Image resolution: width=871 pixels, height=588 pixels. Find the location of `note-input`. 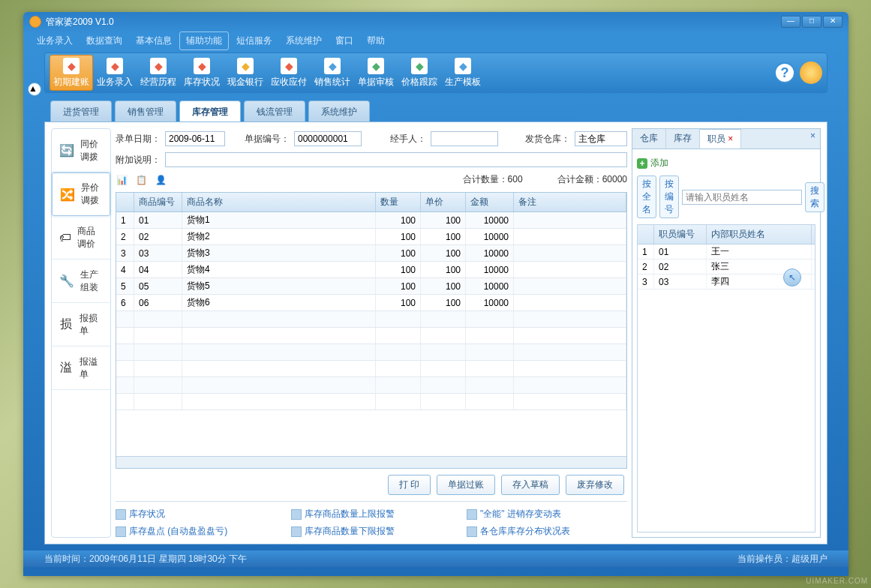

note-input is located at coordinates (396, 160).